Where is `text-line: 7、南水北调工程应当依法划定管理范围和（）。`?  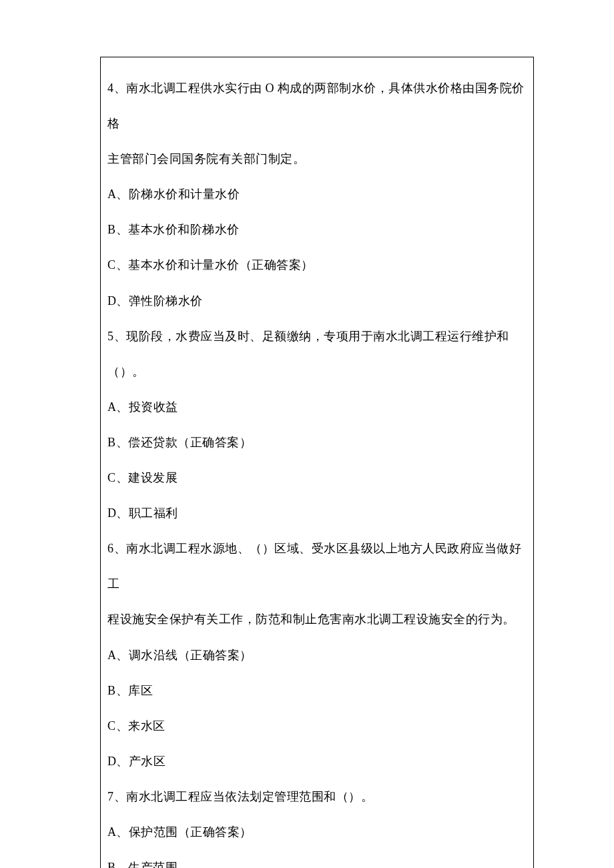
text-line: 7、南水北调工程应当依法划定管理范围和（）。 is located at coordinates (317, 797).